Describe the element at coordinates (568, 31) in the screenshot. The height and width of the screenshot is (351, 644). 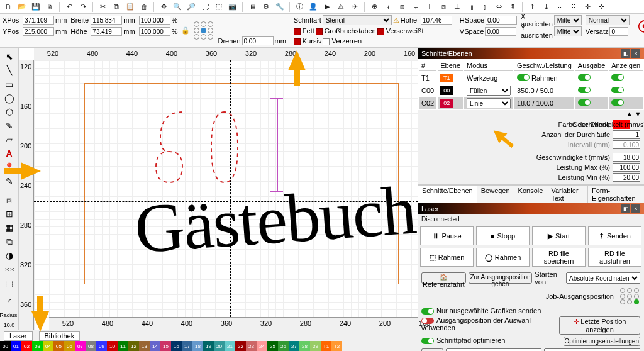
I see `yalign-select: Mitte` at that location.